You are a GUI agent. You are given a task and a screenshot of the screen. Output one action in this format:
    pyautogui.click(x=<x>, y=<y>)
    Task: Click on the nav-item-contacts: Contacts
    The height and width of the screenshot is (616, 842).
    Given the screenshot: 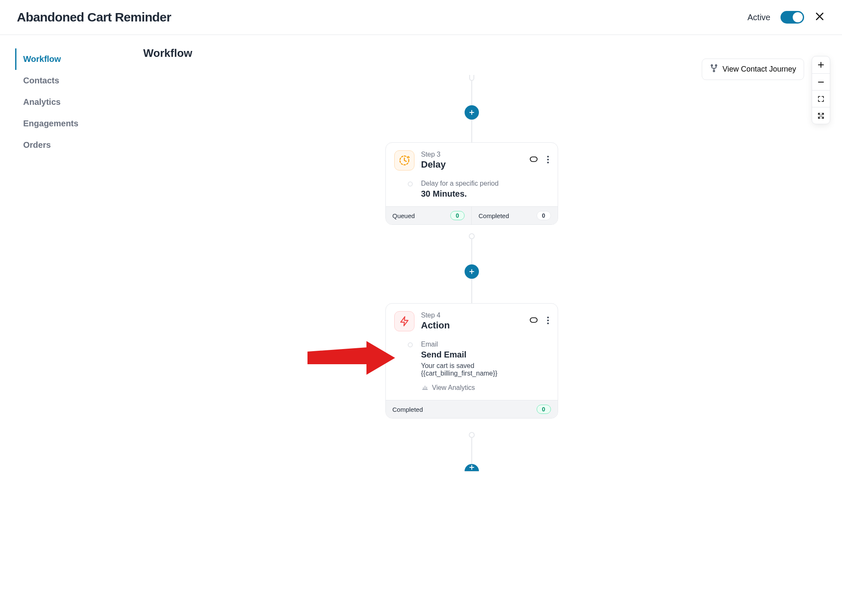 What is the action you would take?
    pyautogui.click(x=67, y=81)
    